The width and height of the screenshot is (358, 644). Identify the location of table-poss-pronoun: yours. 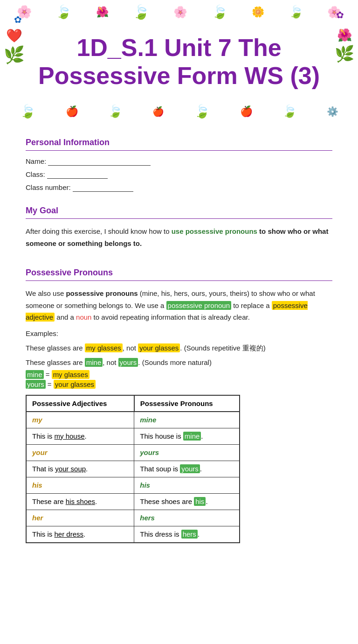
(187, 453).